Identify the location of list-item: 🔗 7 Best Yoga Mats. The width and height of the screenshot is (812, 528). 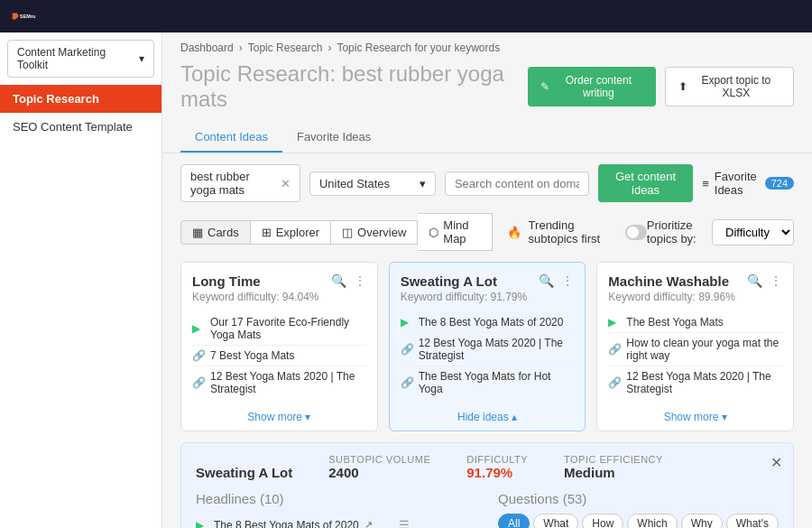
(280, 356).